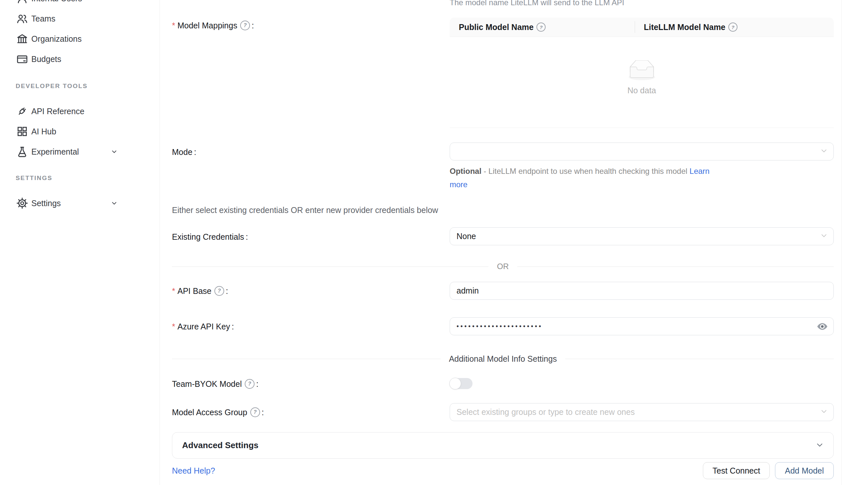 This screenshot has width=868, height=485. I want to click on sidebar-item-label: Budgets, so click(46, 59).